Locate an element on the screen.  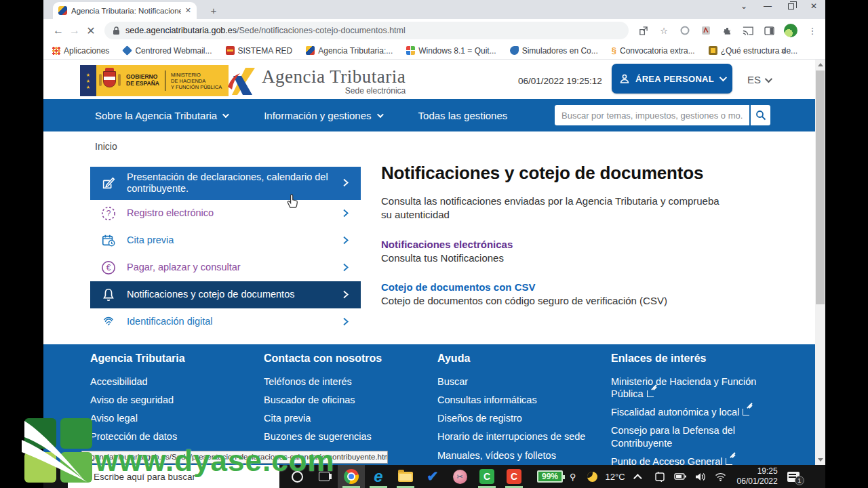
stop-loading-icon: ✕ is located at coordinates (91, 31).